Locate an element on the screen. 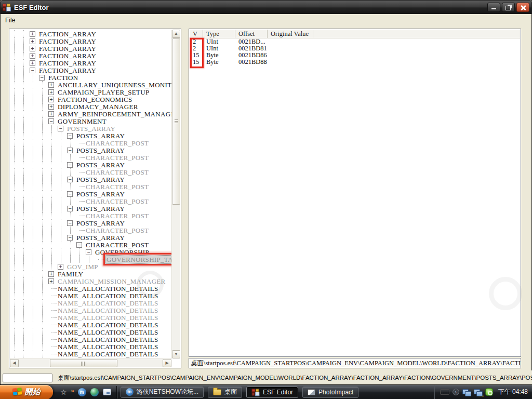 The width and height of the screenshot is (532, 399). keyboard-icon is located at coordinates (445, 392).